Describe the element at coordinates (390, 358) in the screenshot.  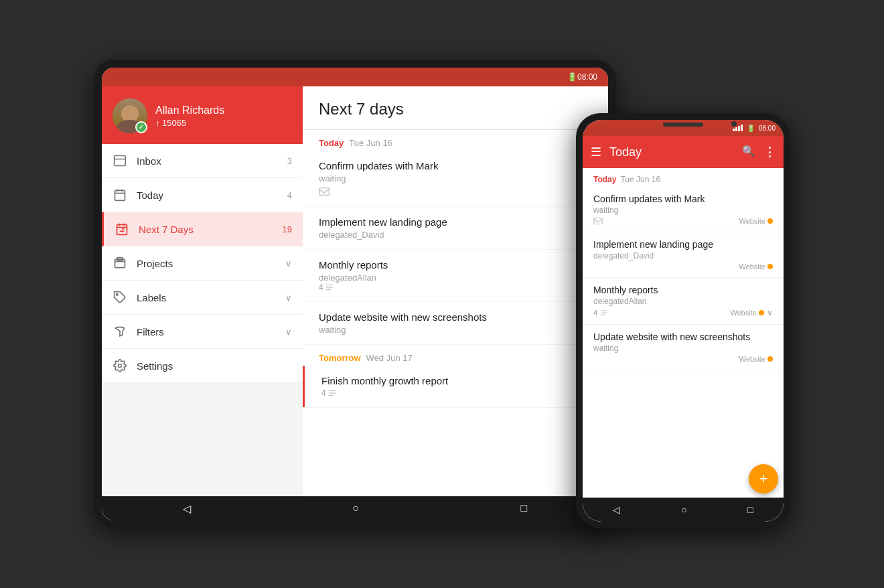
I see `tomorrow-date: Wed Jun 17` at that location.